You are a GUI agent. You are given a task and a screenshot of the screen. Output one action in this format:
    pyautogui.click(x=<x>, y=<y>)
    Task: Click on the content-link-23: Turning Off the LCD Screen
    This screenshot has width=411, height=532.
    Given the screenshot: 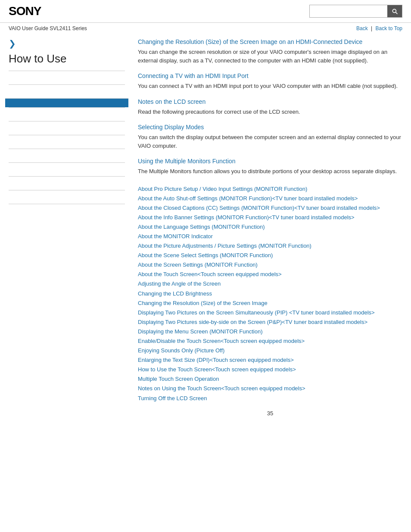 What is the action you would take?
    pyautogui.click(x=270, y=398)
    